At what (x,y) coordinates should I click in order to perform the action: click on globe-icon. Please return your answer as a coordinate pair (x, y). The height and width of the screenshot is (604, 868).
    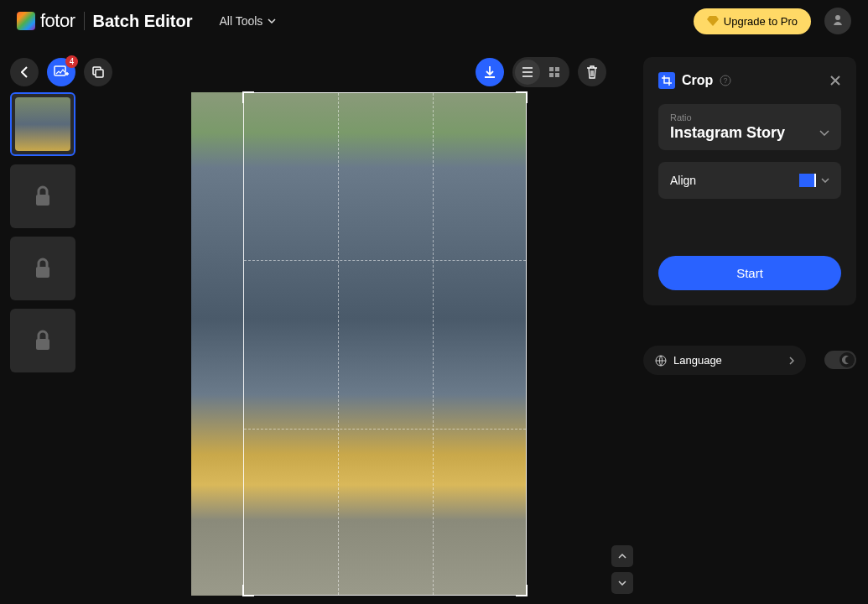
    Looking at the image, I should click on (661, 361).